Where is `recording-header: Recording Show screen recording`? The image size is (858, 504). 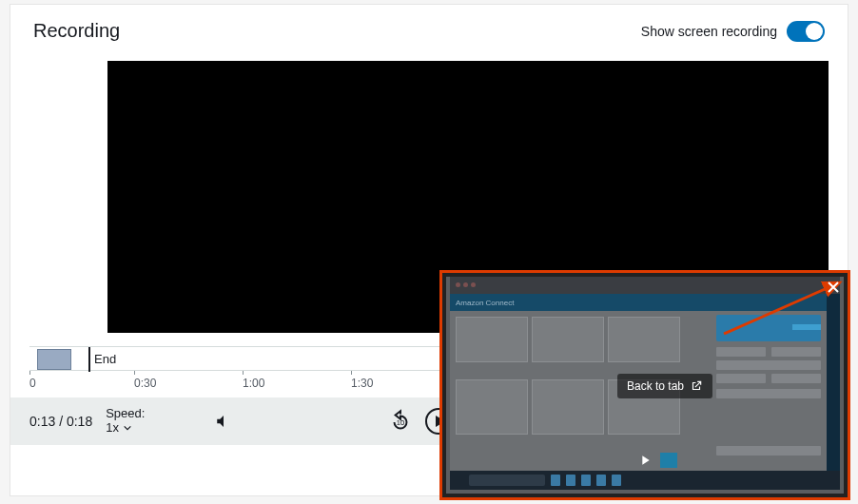 recording-header: Recording Show screen recording is located at coordinates (429, 32).